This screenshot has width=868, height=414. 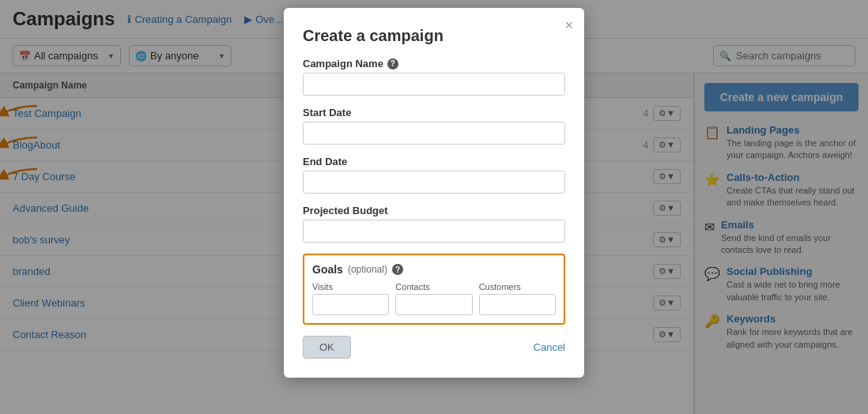 What do you see at coordinates (327, 348) in the screenshot?
I see `ok-button: OK` at bounding box center [327, 348].